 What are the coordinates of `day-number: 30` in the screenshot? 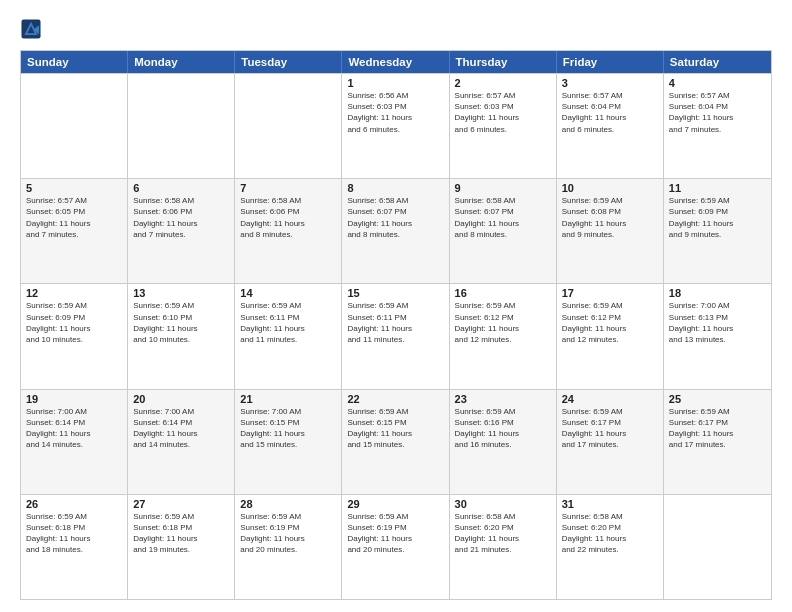 It's located at (503, 504).